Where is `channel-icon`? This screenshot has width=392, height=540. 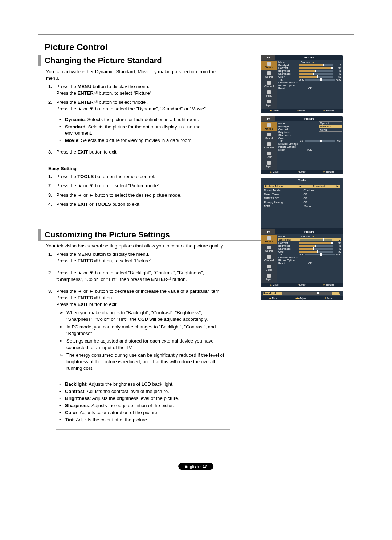 channel-icon is located at coordinates (269, 83).